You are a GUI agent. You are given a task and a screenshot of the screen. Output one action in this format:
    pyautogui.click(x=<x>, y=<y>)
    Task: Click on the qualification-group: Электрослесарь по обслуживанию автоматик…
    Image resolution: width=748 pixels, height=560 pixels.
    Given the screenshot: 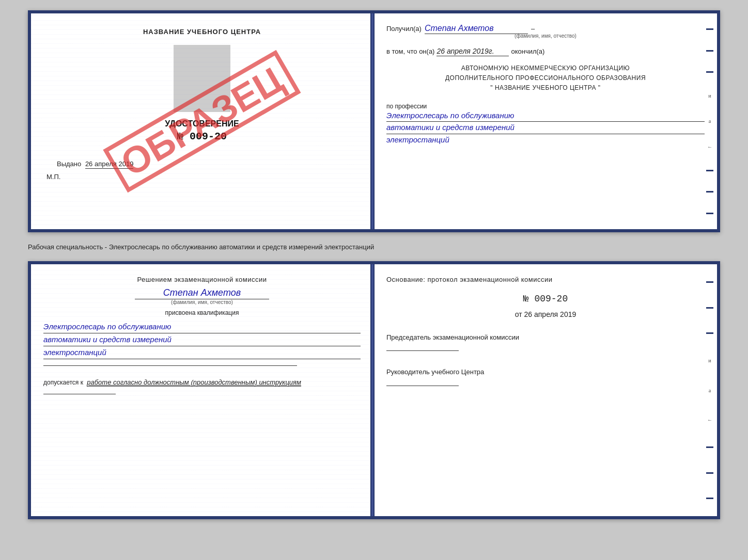 What is the action you would take?
    pyautogui.click(x=202, y=340)
    